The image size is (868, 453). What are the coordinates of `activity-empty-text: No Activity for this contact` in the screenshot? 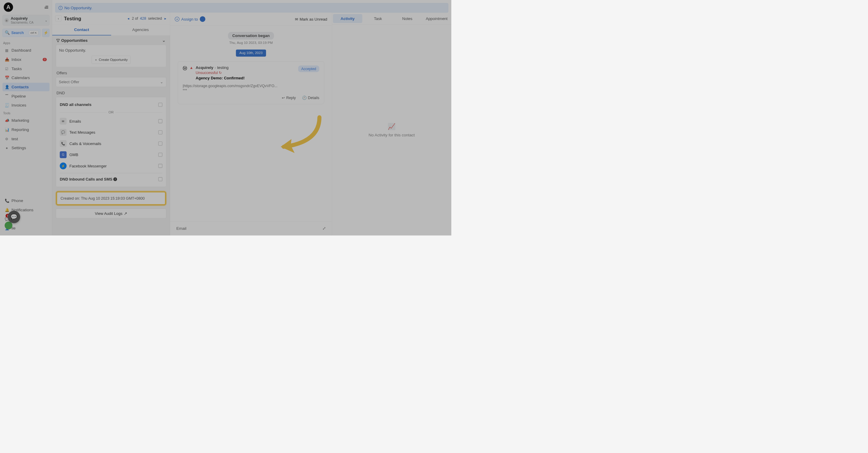 It's located at (392, 135).